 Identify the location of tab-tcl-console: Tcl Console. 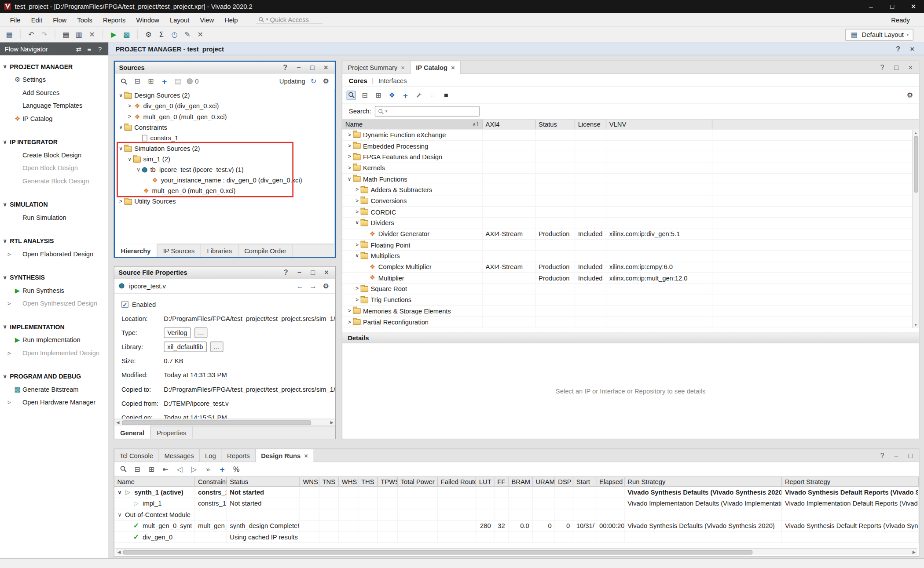
(137, 455).